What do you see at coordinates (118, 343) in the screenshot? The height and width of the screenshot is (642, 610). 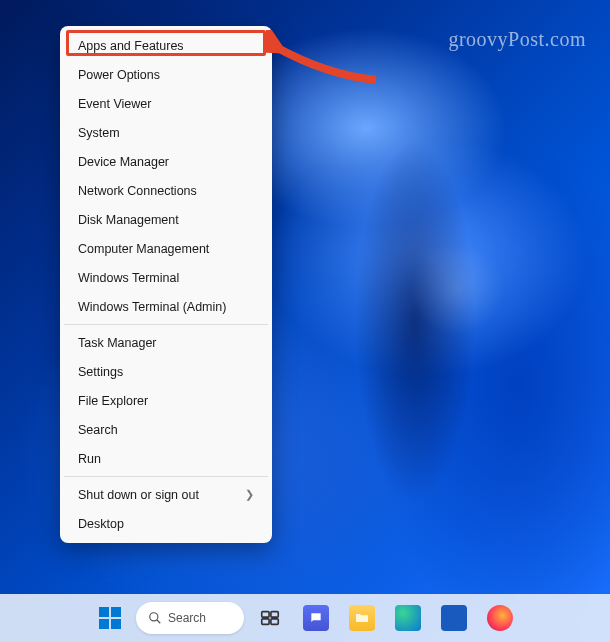 I see `menu-item-label: Task Manager` at bounding box center [118, 343].